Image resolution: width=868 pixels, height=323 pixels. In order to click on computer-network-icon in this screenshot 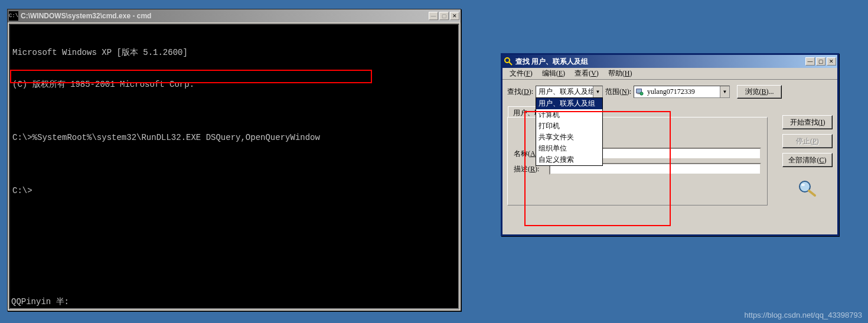, I will do `click(639, 92)`.